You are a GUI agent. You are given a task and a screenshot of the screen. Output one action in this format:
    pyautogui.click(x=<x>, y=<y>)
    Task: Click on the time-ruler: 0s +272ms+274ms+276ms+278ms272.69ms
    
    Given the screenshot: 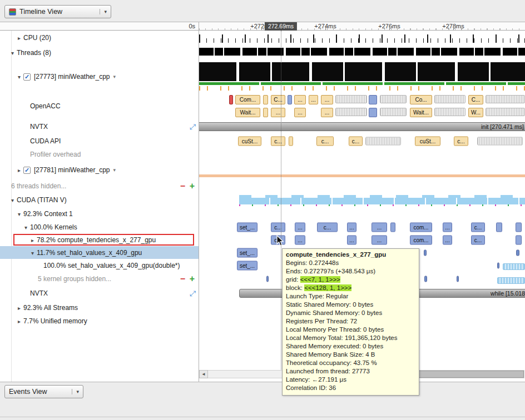 What is the action you would take?
    pyautogui.click(x=262, y=27)
    